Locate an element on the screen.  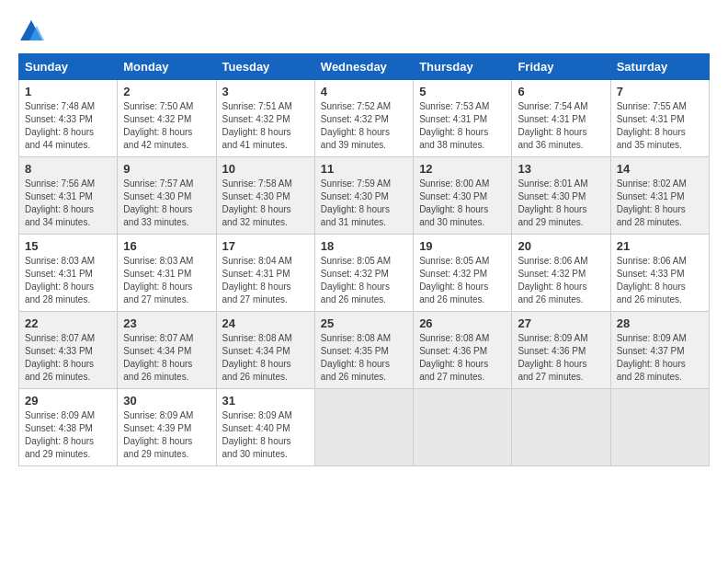
calendar-cell: 25Sunrise: 8:08 AMSunset: 4:35 PMDayligh… is located at coordinates (364, 350).